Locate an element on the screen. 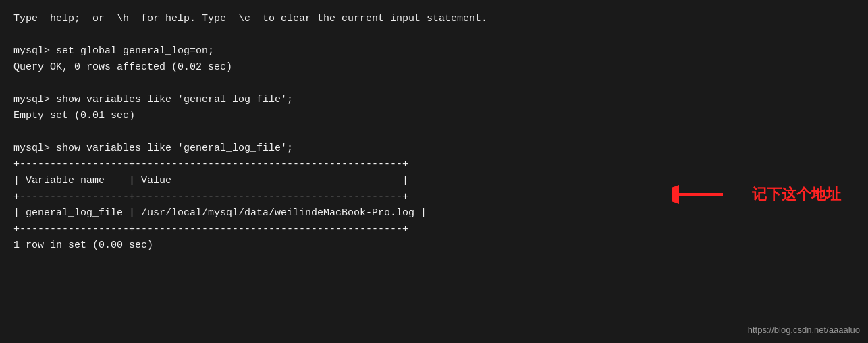 The image size is (868, 343). terminal-line-3: Query OK, 0 rows affected (0.02 sec) is located at coordinates (434, 68).